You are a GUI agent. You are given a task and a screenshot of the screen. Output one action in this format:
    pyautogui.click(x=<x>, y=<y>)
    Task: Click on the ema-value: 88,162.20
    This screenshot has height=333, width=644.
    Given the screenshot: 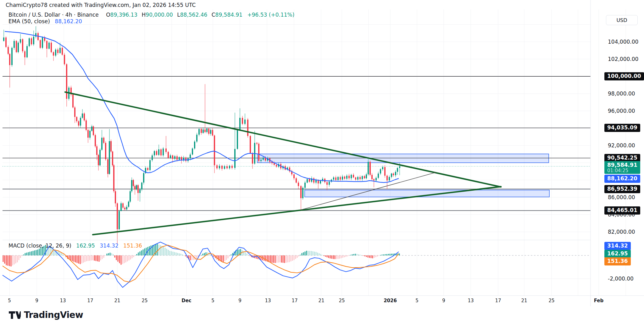 What is the action you would take?
    pyautogui.click(x=69, y=21)
    